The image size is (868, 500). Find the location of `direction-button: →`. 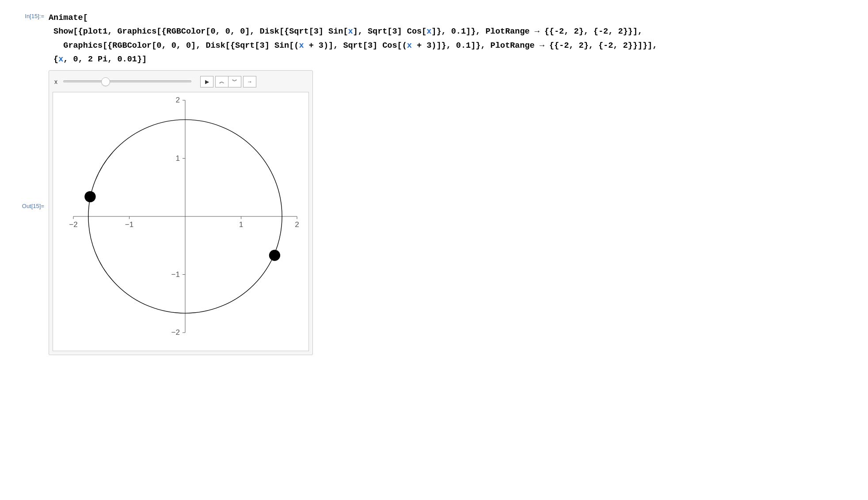

direction-button: → is located at coordinates (250, 82).